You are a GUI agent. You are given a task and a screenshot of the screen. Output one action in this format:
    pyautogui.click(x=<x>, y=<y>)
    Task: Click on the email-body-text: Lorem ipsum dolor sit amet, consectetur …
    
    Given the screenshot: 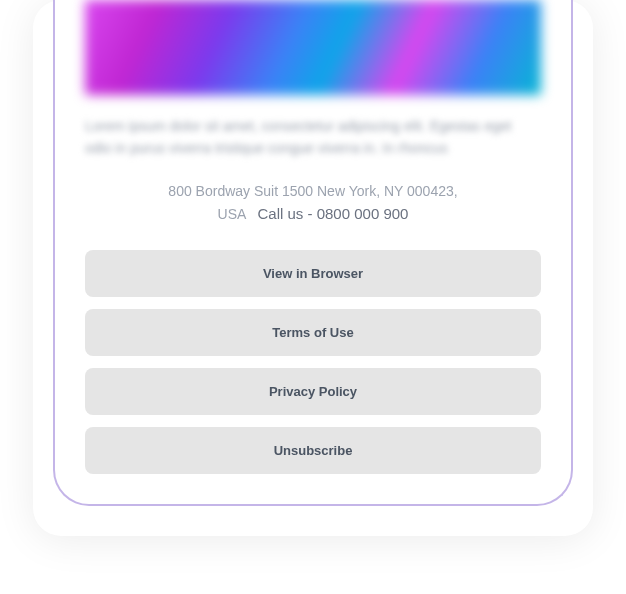 What is the action you would take?
    pyautogui.click(x=313, y=138)
    